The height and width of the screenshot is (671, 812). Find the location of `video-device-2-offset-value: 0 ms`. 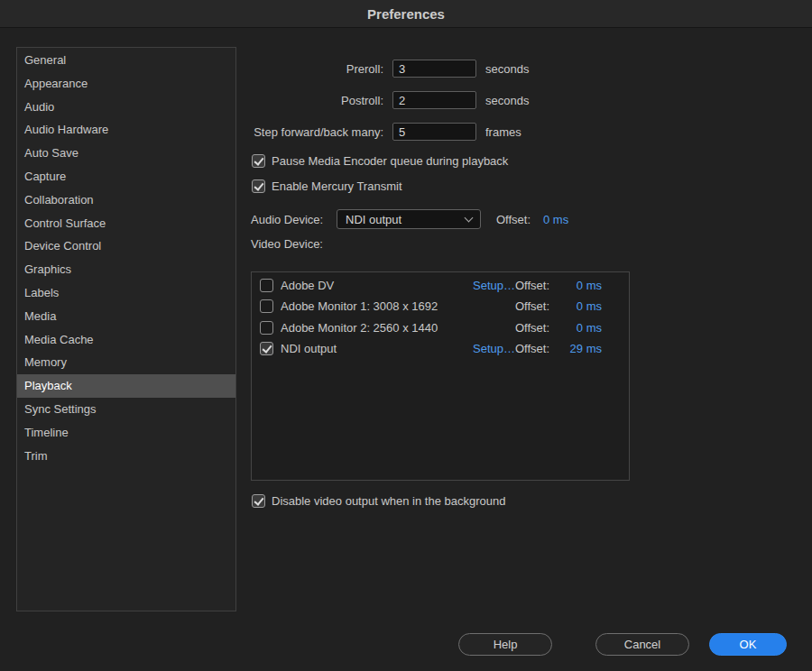

video-device-2-offset-value: 0 ms is located at coordinates (579, 328).